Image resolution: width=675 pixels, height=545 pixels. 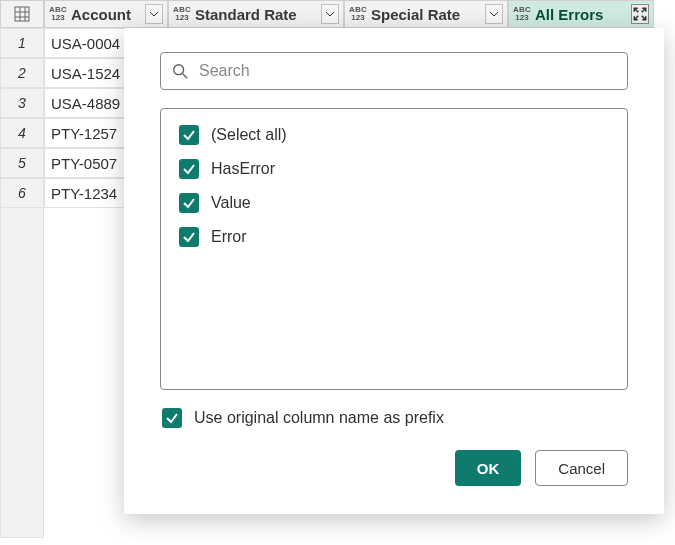 I want to click on row-number: 3, so click(x=22, y=103).